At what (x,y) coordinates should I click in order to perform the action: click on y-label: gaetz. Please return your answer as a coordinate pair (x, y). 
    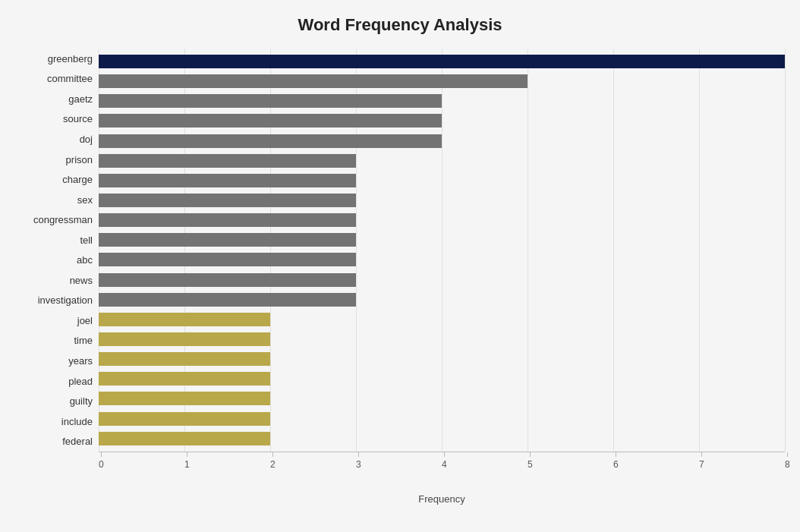
    Looking at the image, I should click on (54, 99).